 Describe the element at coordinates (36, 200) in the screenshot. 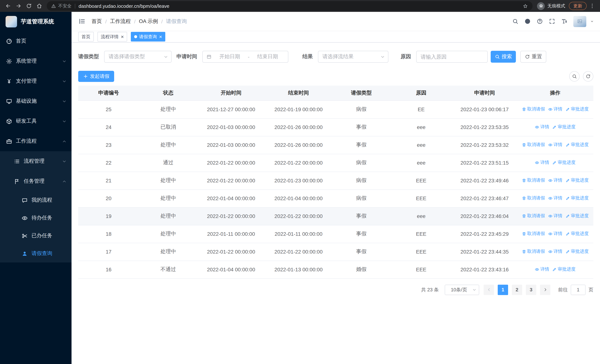

I see `sidebar-item-my-process: 我的流程` at that location.